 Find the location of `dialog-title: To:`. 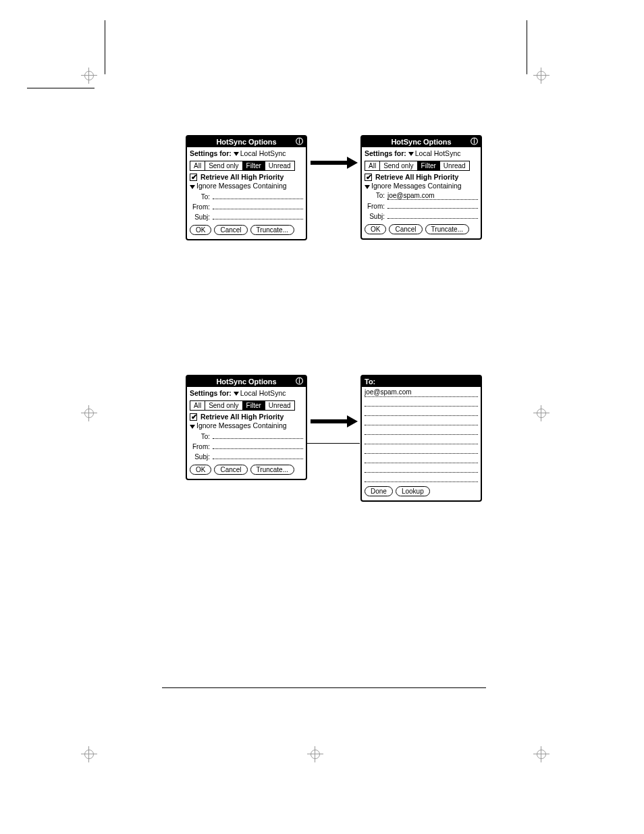

dialog-title: To: is located at coordinates (421, 382).